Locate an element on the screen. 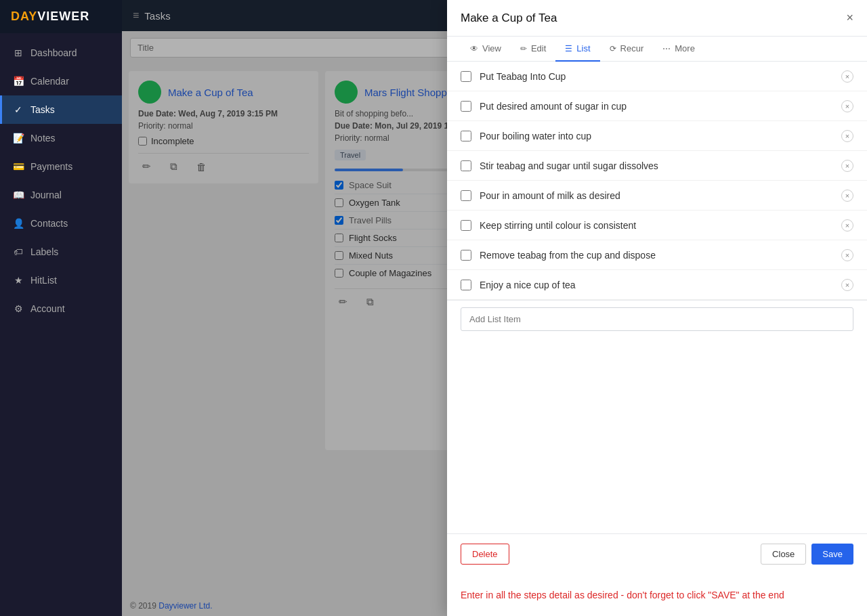 The height and width of the screenshot is (616, 867). save-button: Save is located at coordinates (832, 554).